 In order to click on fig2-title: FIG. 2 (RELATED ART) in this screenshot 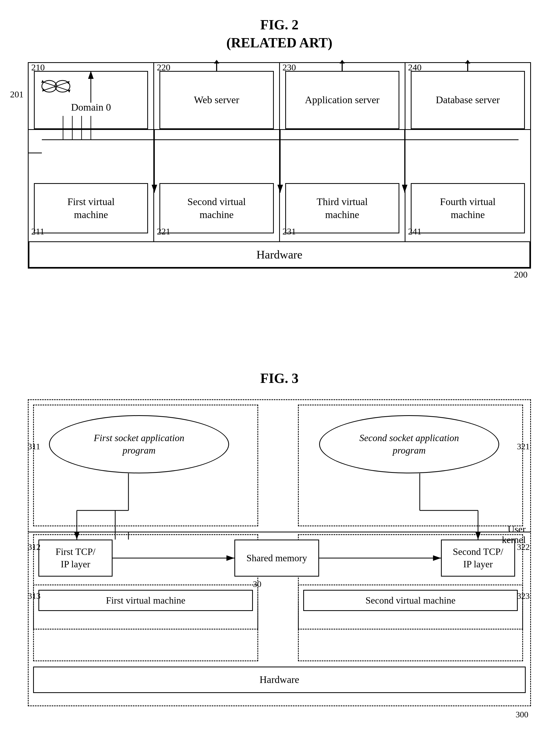, I will do `click(280, 34)`.